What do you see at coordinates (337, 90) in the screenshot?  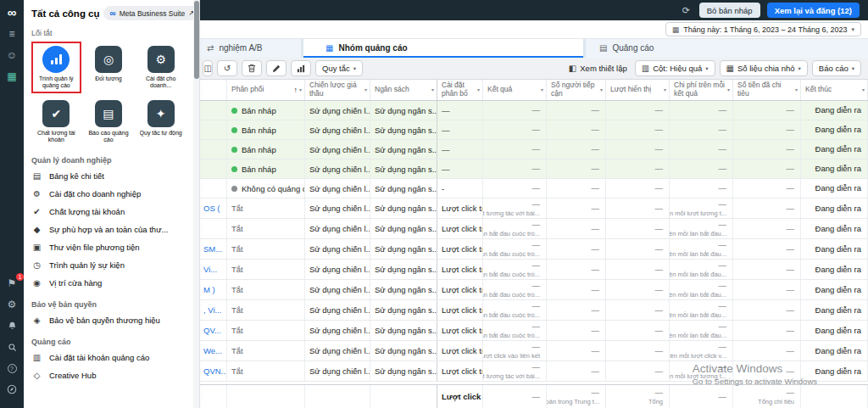 I see `column-header-2: Chiến lược giá thầu▾` at bounding box center [337, 90].